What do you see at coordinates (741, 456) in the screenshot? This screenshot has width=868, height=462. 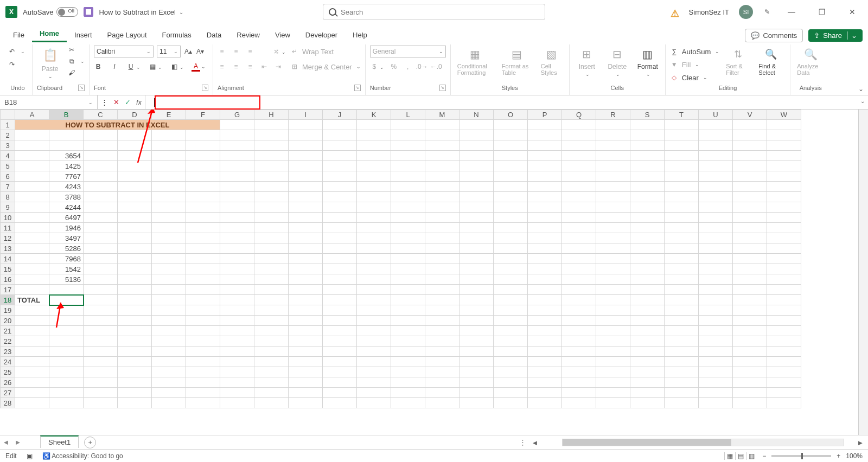 I see `view-shortcuts: ▦▤▥` at bounding box center [741, 456].